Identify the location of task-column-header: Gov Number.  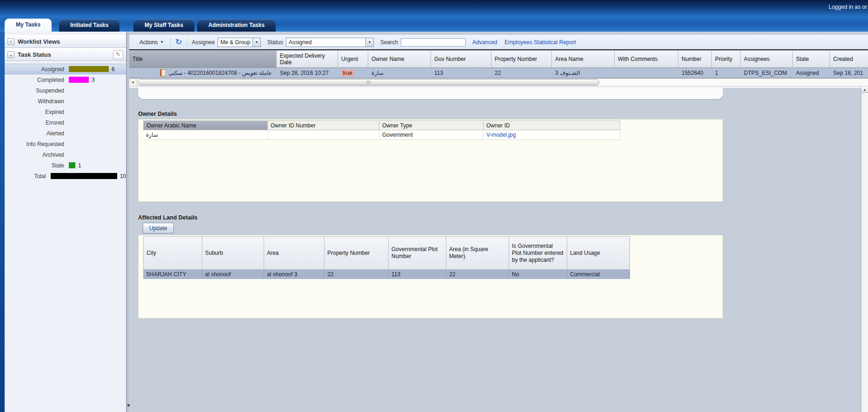
(461, 59).